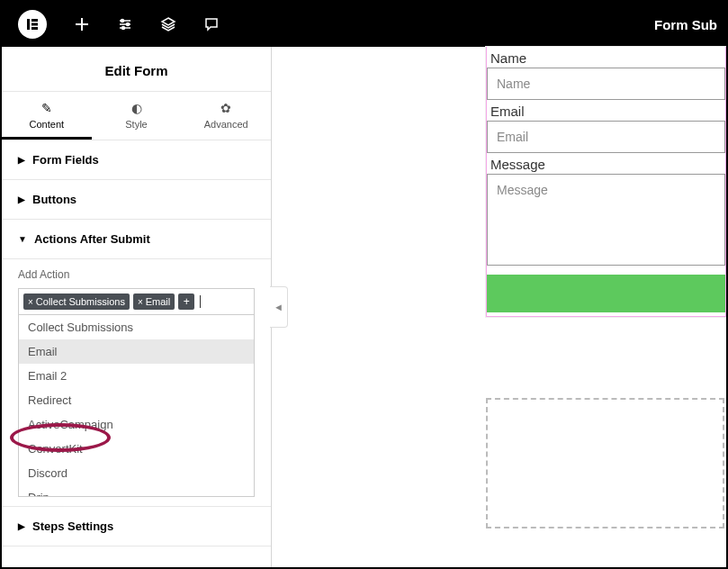 The height and width of the screenshot is (569, 728). I want to click on tab-style-label: Style, so click(137, 124).